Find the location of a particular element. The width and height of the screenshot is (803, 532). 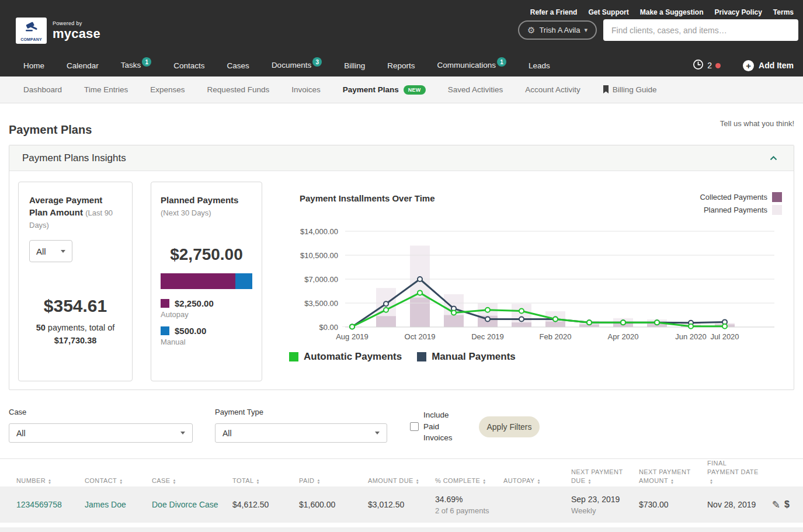

subnav-item-time-entries: Time Entries is located at coordinates (106, 90).